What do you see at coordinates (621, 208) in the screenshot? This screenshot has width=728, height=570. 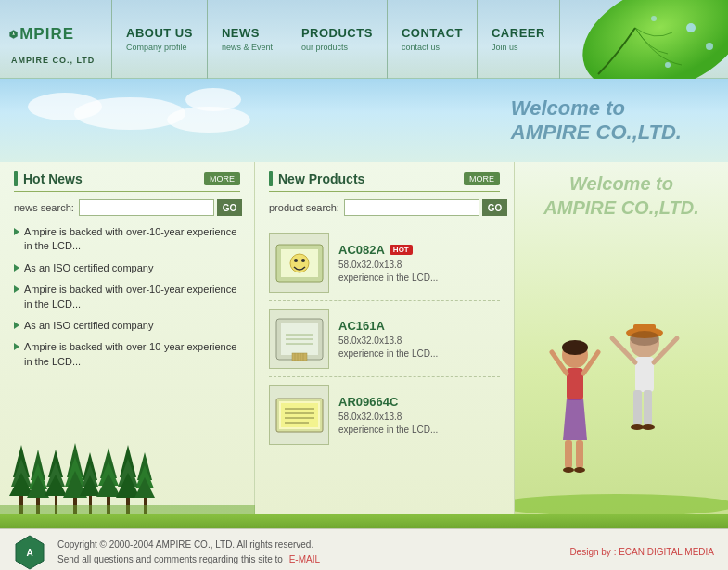 I see `welcome-line2: AMPIRE CO.,LTD.` at bounding box center [621, 208].